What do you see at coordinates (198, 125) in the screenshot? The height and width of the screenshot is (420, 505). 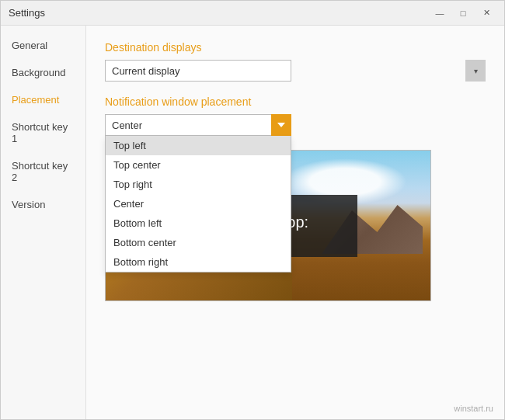 I see `placement-dropdown-wrapper: Center Top left Top center Top right Cen…` at bounding box center [198, 125].